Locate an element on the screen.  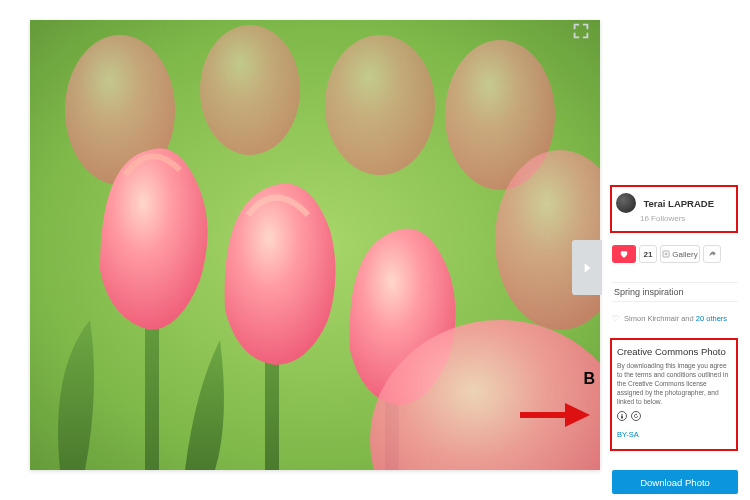
plus-square-icon is located at coordinates (666, 254).